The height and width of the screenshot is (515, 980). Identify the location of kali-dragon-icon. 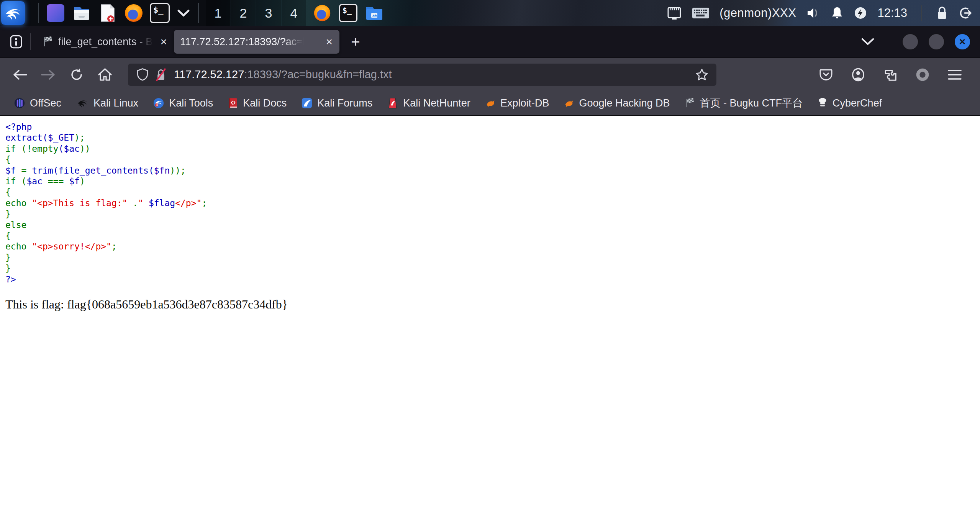
(13, 13).